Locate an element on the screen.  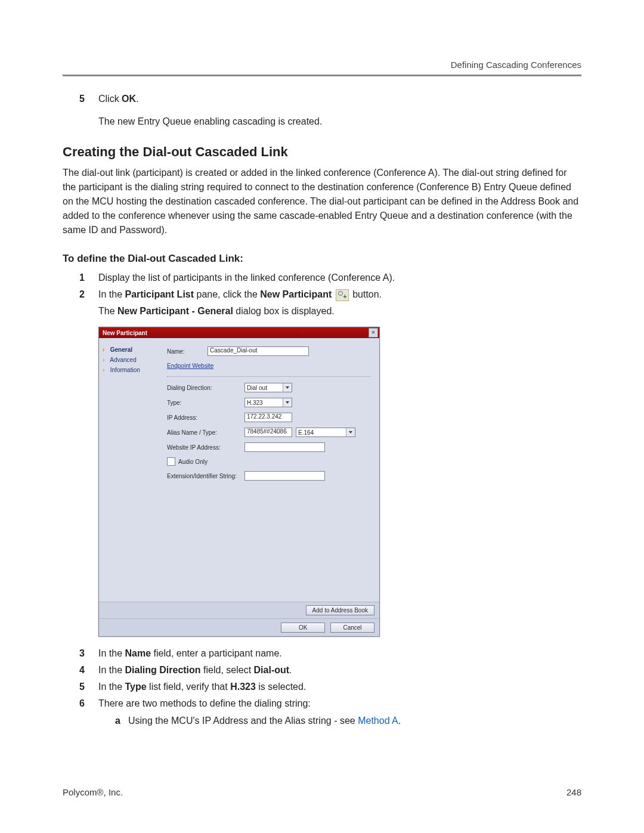
step-number: 3 is located at coordinates (82, 654).